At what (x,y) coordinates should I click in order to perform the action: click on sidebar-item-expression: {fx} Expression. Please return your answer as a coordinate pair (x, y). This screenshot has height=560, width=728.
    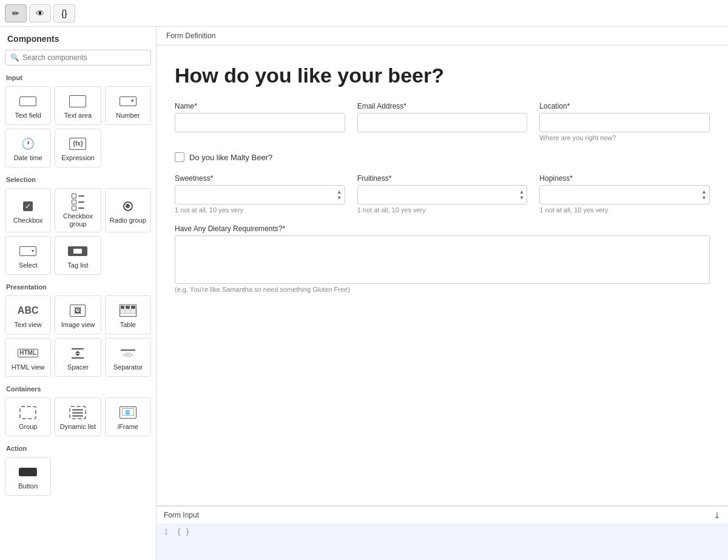
    Looking at the image, I should click on (78, 148).